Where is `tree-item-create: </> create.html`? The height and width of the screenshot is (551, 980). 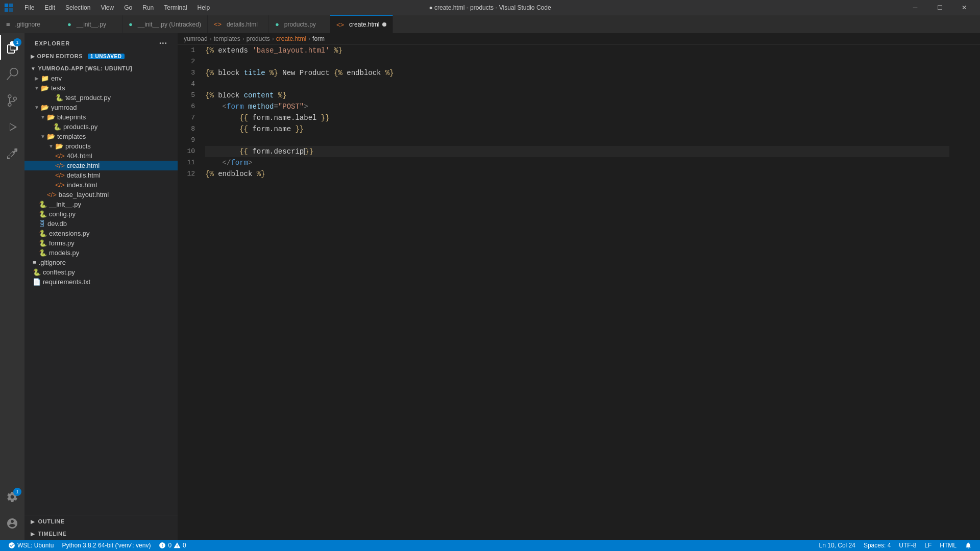 tree-item-create: </> create.html is located at coordinates (101, 165).